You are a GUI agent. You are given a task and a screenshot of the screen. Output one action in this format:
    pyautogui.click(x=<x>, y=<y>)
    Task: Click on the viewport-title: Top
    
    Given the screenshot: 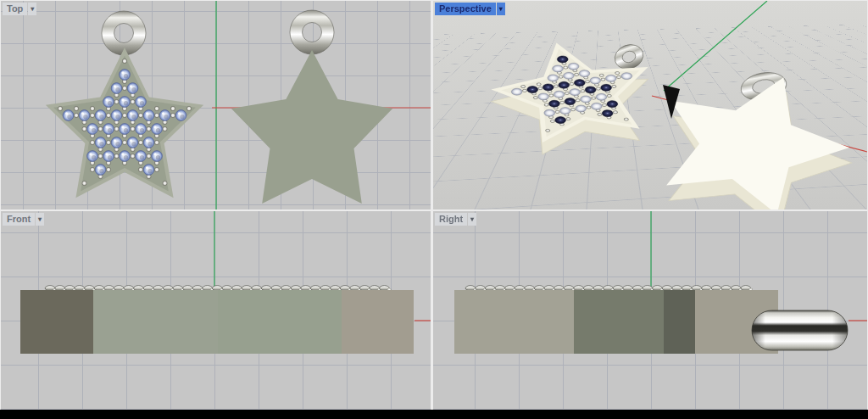 What is the action you would take?
    pyautogui.click(x=15, y=8)
    